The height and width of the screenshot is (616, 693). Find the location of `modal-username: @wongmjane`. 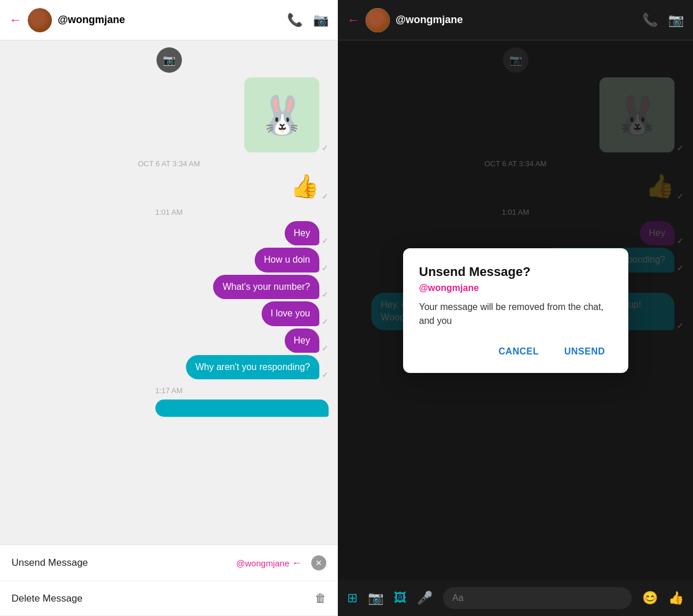

modal-username: @wongmjane is located at coordinates (516, 288).